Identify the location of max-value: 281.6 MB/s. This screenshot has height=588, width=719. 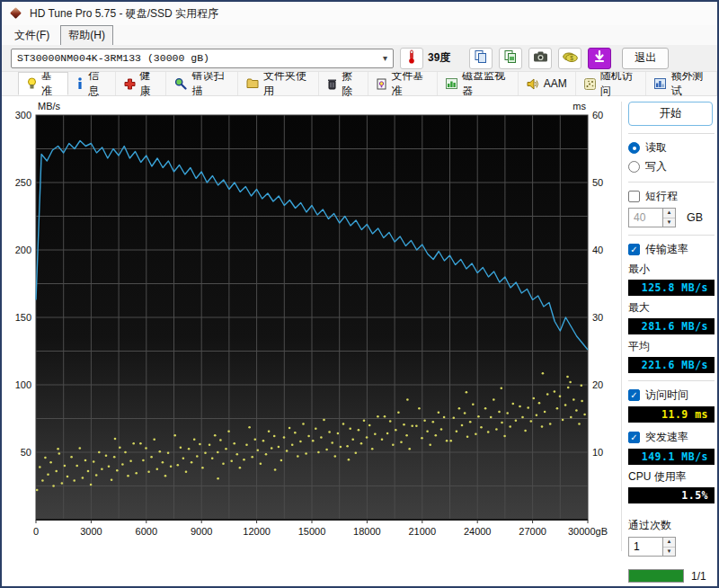
(671, 326).